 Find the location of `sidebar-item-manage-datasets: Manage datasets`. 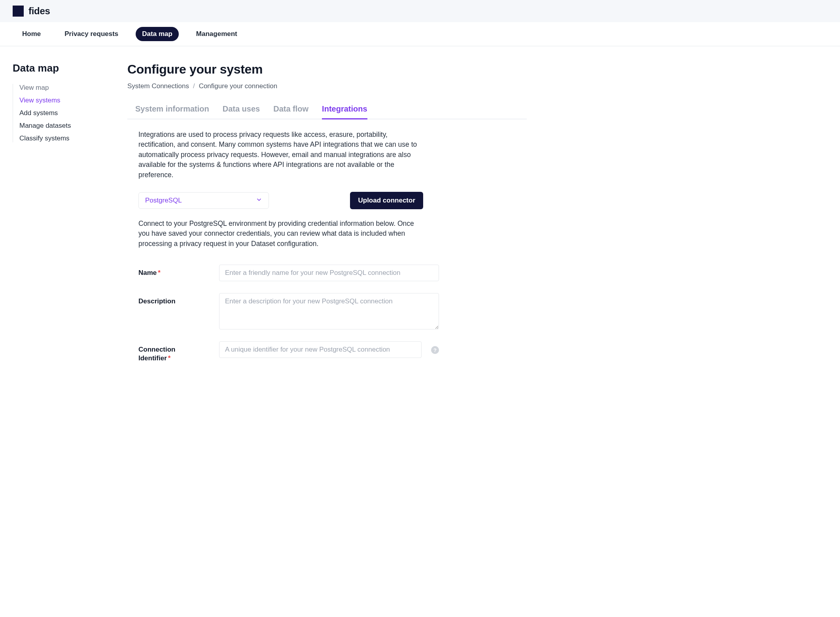

sidebar-item-manage-datasets: Manage datasets is located at coordinates (62, 126).